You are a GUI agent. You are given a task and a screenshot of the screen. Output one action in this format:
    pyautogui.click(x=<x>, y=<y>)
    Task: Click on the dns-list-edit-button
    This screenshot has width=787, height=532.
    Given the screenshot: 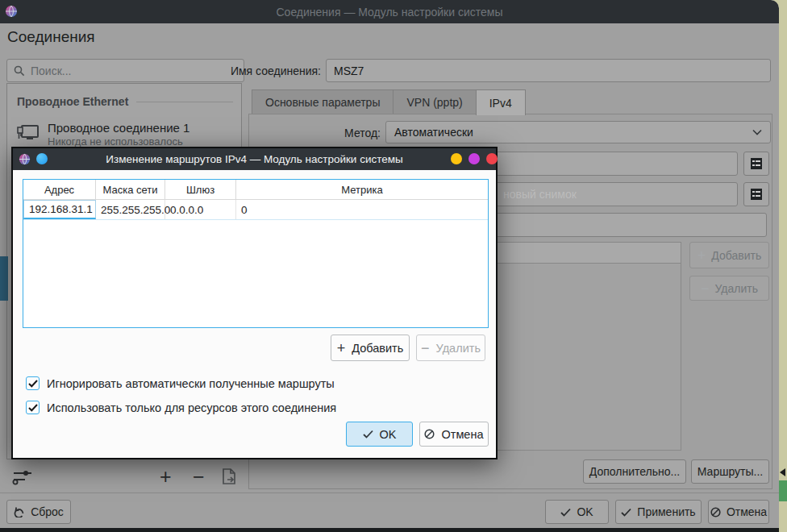 What is the action you would take?
    pyautogui.click(x=756, y=164)
    